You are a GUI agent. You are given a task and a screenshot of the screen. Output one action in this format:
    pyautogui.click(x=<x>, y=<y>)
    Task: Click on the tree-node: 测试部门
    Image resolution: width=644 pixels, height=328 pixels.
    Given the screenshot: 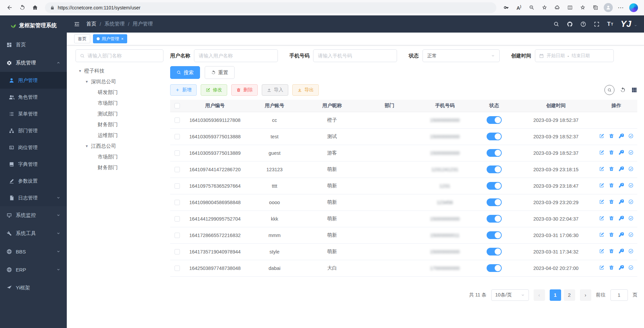 What is the action you would take?
    pyautogui.click(x=119, y=114)
    